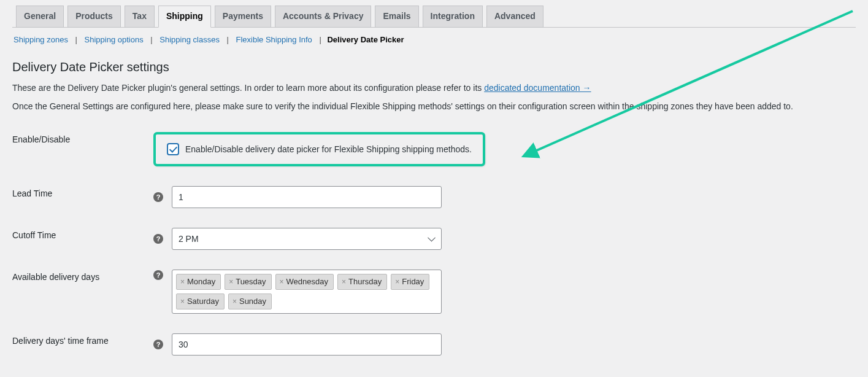 The image size is (868, 377). Describe the element at coordinates (83, 239) in the screenshot. I see `cutoff-time-label: Cutoff Time` at that location.